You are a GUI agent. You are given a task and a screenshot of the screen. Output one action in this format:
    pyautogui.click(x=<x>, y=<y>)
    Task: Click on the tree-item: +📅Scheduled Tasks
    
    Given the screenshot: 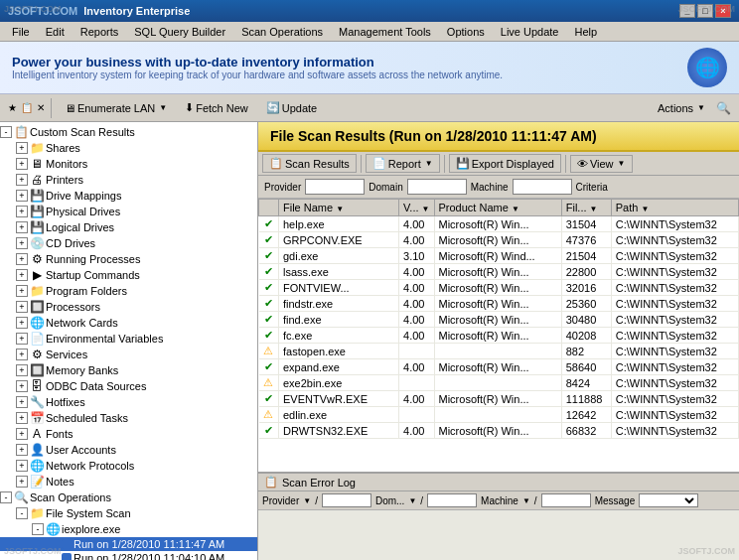 What is the action you would take?
    pyautogui.click(x=129, y=418)
    